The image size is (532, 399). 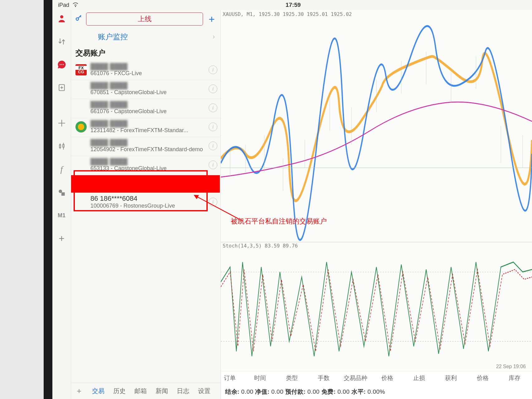 What do you see at coordinates (376, 392) in the screenshot?
I see `balance-row: 结余: 0.00 净值: 0.00 预付款: 0.00 免费: 0.00 水平:…` at bounding box center [376, 392].